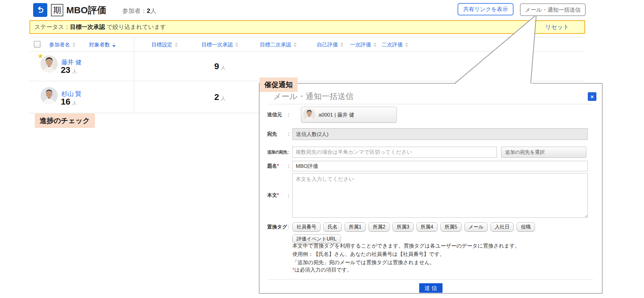  Describe the element at coordinates (278, 45) in the screenshot. I see `column-header-goal-second-approval: 目標二次承認` at that location.